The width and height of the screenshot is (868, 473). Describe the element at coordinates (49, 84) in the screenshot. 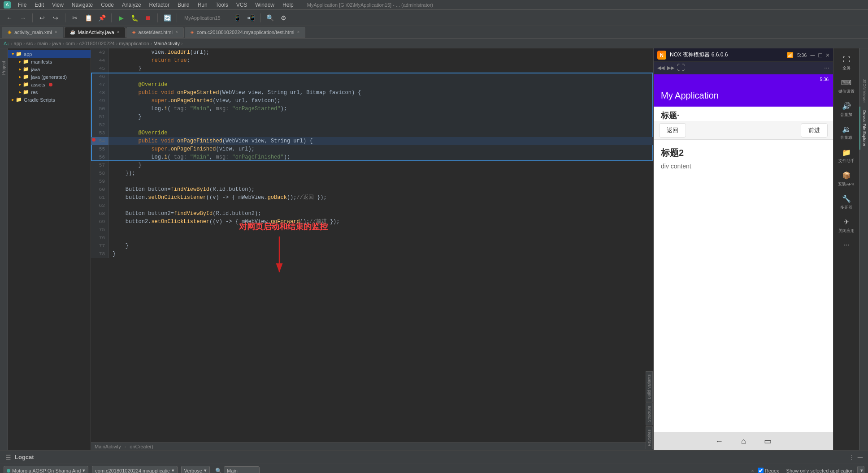

I see `tree-item-assets: ▸ 📁 assets` at that location.